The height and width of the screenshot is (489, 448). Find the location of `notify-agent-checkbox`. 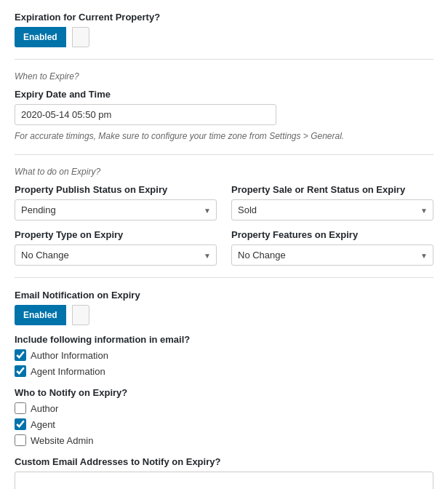

notify-agent-checkbox is located at coordinates (20, 424).